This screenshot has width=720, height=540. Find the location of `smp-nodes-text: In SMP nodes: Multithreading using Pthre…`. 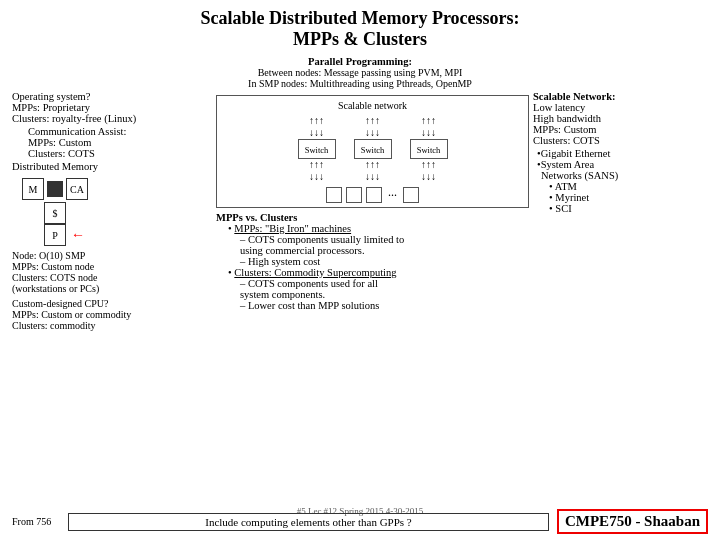

smp-nodes-text: In SMP nodes: Multithreading using Pthre… is located at coordinates (360, 84).